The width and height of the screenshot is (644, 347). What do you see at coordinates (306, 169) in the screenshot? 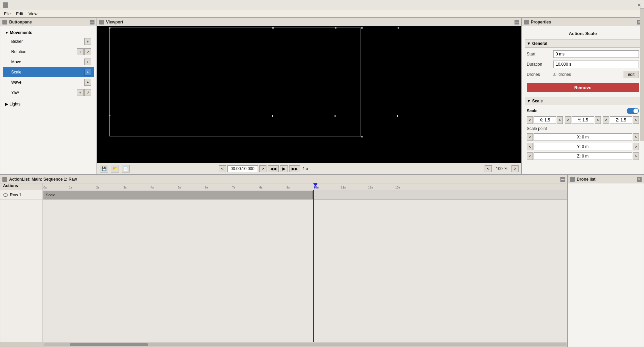
I see `speed-display: 1 x` at bounding box center [306, 169].